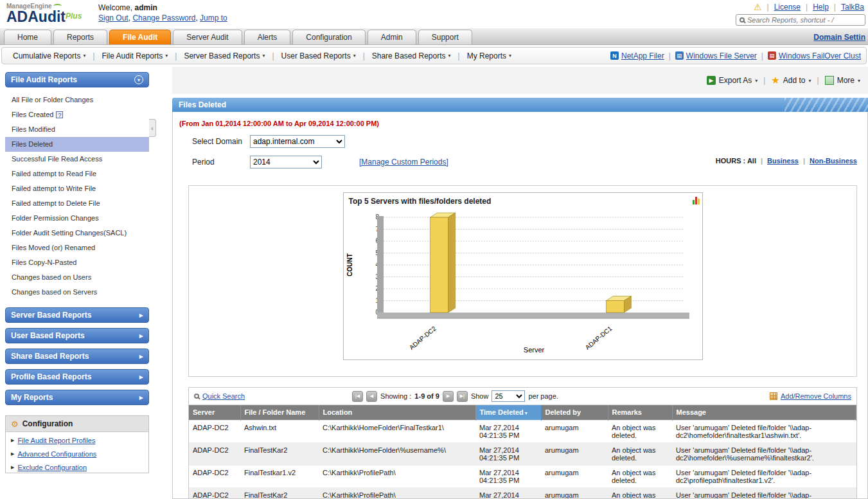 This screenshot has width=868, height=499. Describe the element at coordinates (279, 413) in the screenshot. I see `column-header-file-folder-name: File / Folder Name` at that location.